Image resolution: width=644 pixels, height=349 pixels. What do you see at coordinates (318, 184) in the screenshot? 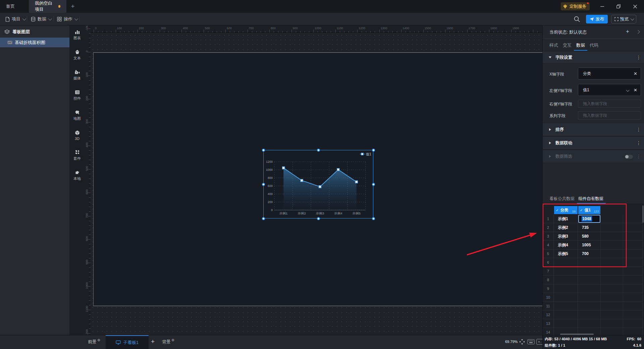
I see `selected-component: 020040060080010001200示例1示例2示例3示例4示例5值1` at bounding box center [318, 184].